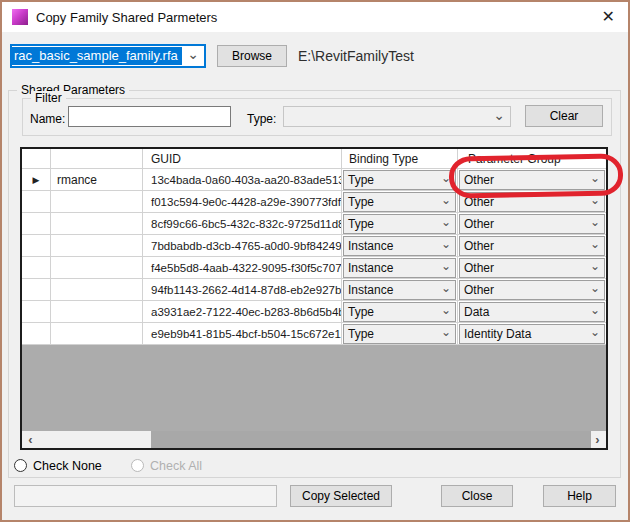  Describe the element at coordinates (68, 466) in the screenshot. I see `check-none-label: Check None` at that location.